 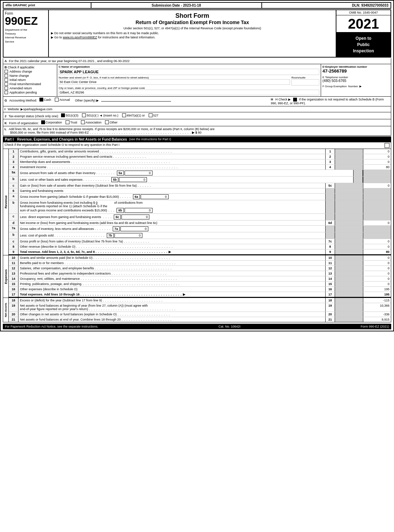 I want to click on row19-value: 10,366, so click(x=377, y=307).